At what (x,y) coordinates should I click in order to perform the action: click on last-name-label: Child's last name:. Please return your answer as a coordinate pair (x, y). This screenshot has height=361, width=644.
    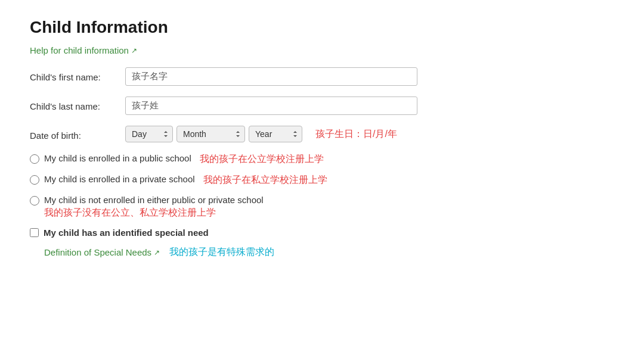
    Looking at the image, I should click on (78, 105).